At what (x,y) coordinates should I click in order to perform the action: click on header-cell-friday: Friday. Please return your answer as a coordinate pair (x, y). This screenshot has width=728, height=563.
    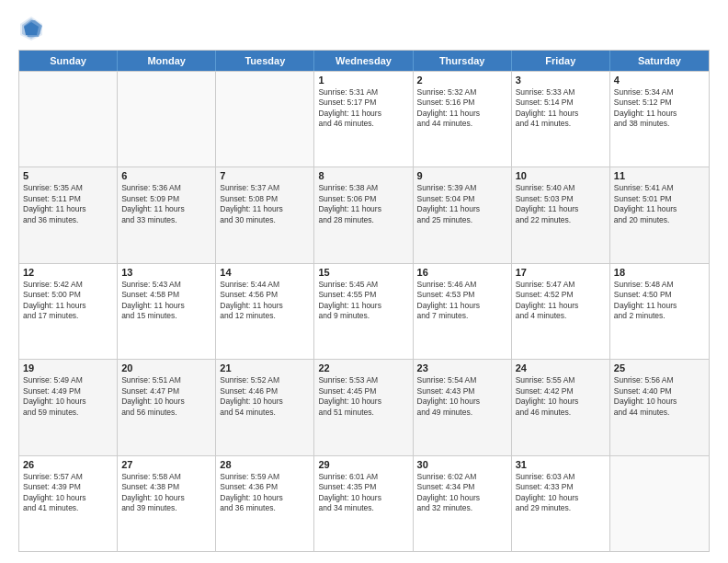
    Looking at the image, I should click on (561, 61).